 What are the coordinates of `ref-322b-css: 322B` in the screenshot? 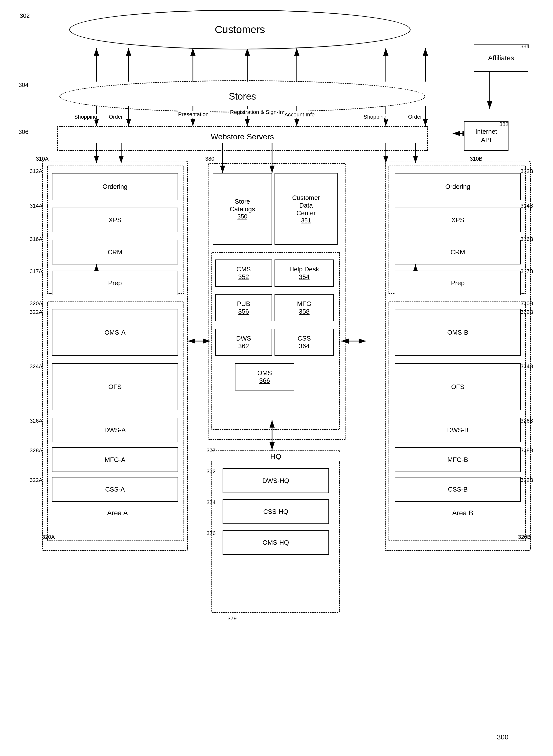 It's located at (527, 480).